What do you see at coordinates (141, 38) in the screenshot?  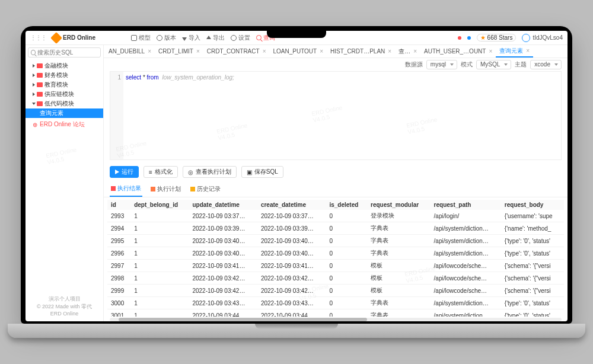 I see `tb-model: 模型` at bounding box center [141, 38].